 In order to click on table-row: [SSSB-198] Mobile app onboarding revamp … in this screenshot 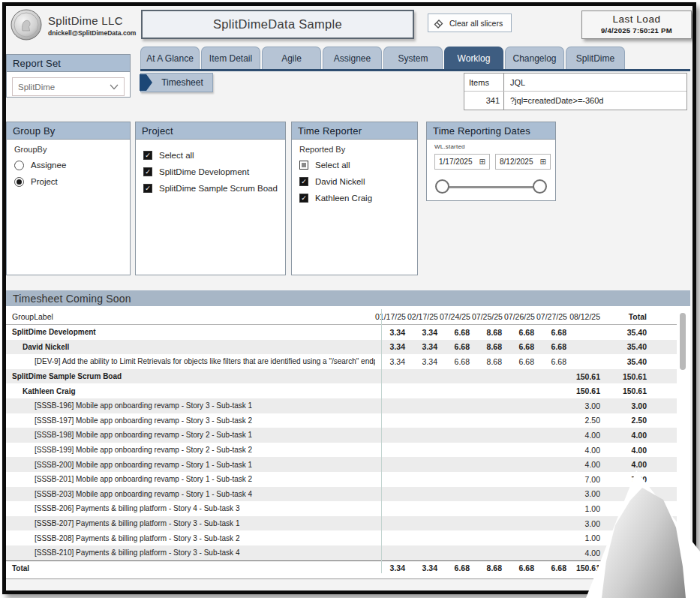, I will do `click(341, 435)`.